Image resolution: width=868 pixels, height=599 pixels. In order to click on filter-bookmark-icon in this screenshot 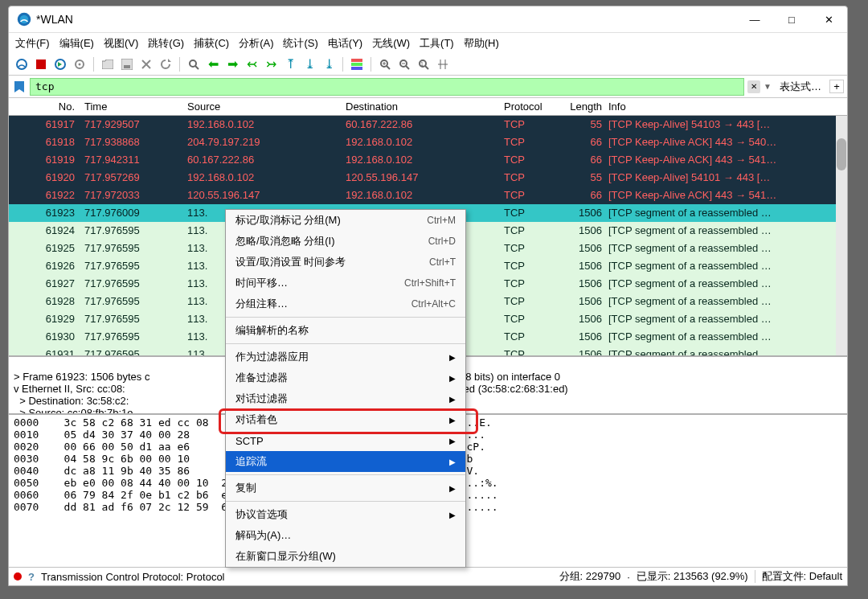, I will do `click(19, 87)`.